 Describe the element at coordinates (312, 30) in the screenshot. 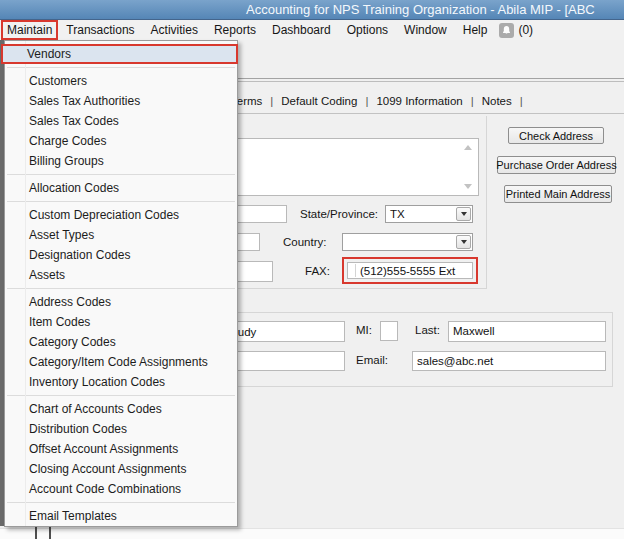

I see `menu-bar: Maintain Transactions Activities Reports…` at that location.